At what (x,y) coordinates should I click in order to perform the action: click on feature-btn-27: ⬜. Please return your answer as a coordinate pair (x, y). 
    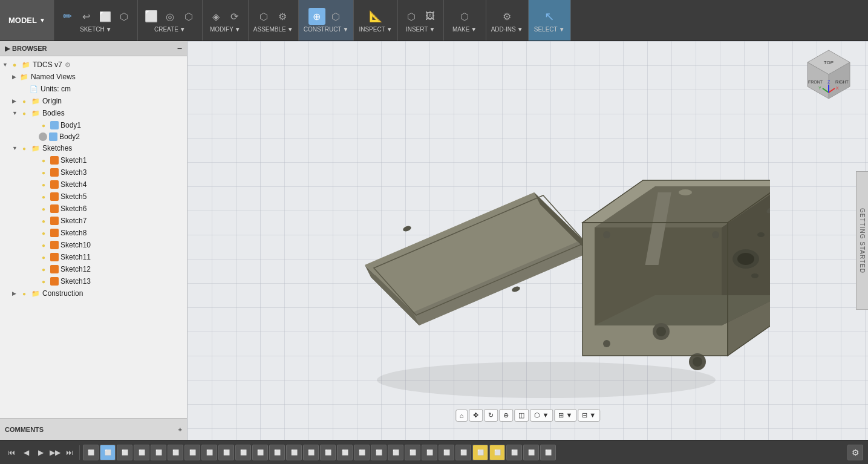
    Looking at the image, I should click on (531, 453).